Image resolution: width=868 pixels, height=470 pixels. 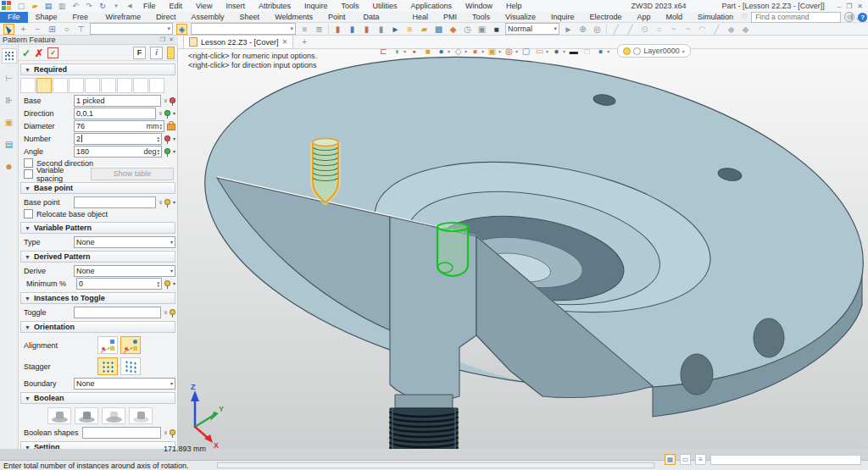 What do you see at coordinates (573, 51) in the screenshot?
I see `edge-width-icon: ▬` at bounding box center [573, 51].